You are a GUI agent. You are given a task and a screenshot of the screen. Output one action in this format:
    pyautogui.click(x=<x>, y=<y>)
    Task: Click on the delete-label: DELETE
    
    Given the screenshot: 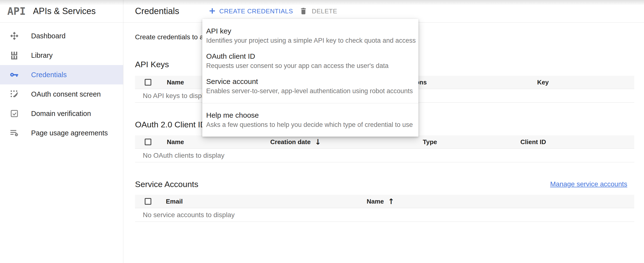 What is the action you would take?
    pyautogui.click(x=324, y=11)
    